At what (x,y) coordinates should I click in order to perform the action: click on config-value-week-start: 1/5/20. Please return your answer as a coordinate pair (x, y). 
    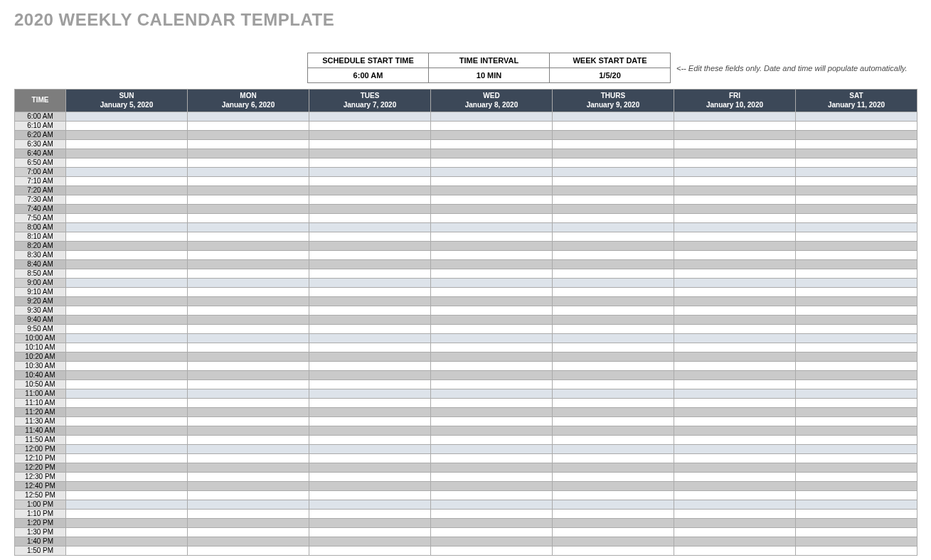
    Looking at the image, I should click on (610, 75).